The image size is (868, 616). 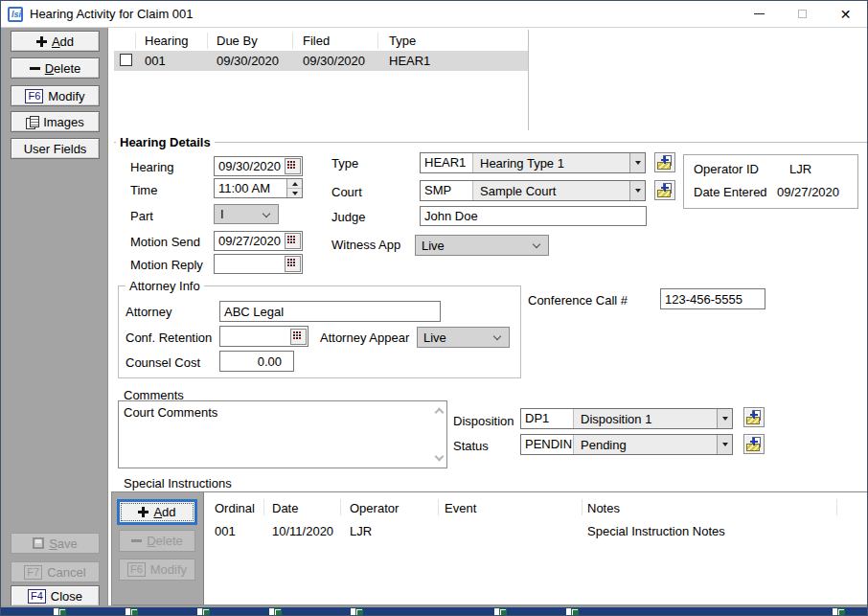 I want to click on sidebar: Add Delete F6 Modify Images User Fields …, so click(x=55, y=318).